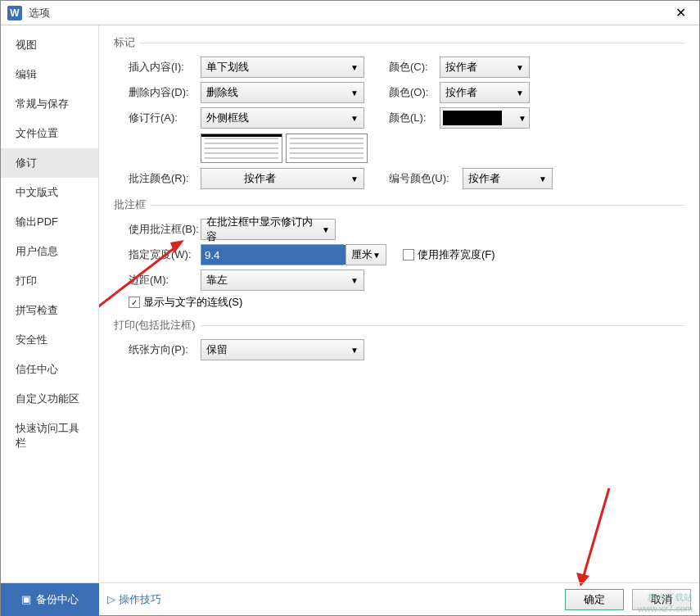 The width and height of the screenshot is (700, 616). What do you see at coordinates (49, 310) in the screenshot?
I see `sidebar-item-spell-check: 拼写检查` at bounding box center [49, 310].